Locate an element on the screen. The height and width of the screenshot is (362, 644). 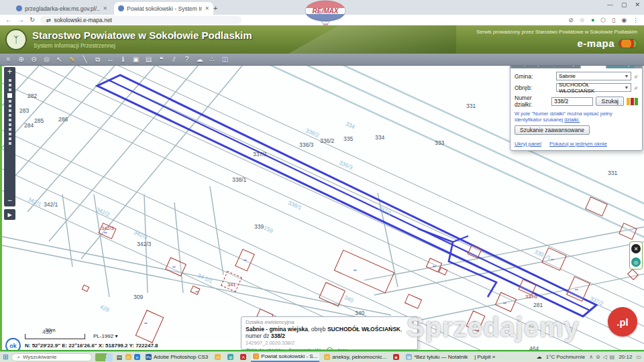
side-panel-icon: ▯ is located at coordinates (613, 20).